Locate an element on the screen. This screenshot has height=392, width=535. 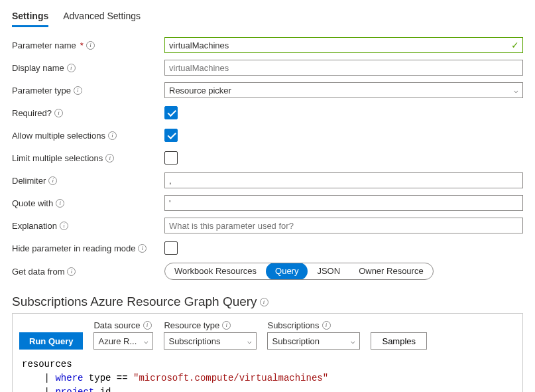
row-get-data: Get data from i Workbook Resources Query… is located at coordinates (268, 271).